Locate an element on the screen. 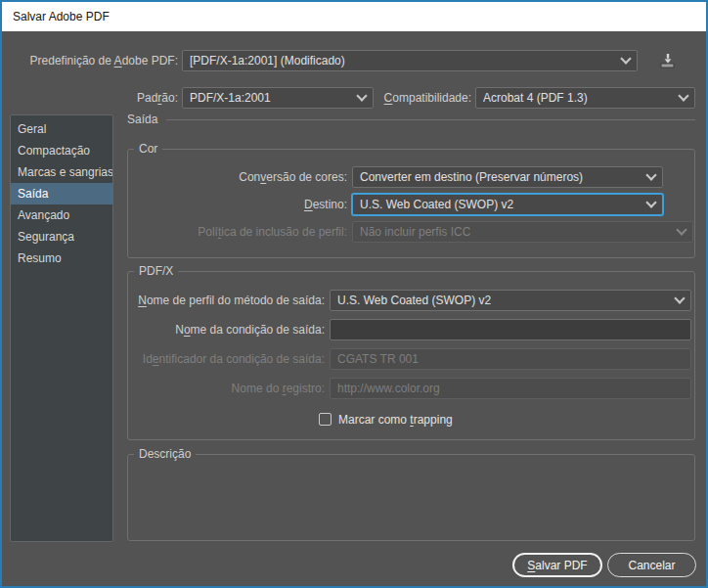 The width and height of the screenshot is (708, 588). output-condition-id-label: Identificador da condição de saída: is located at coordinates (227, 359).